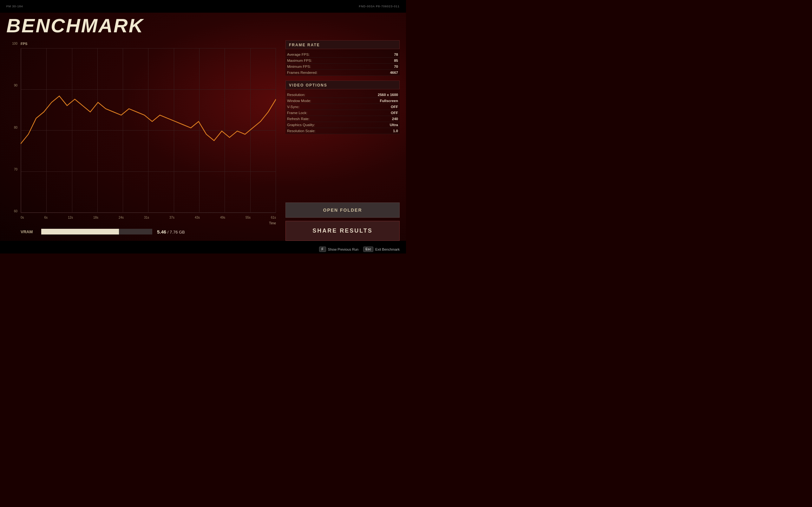  I want to click on right-panel: FRAME RATE Average FPS:78Maximum FPS:85M…, so click(343, 139).